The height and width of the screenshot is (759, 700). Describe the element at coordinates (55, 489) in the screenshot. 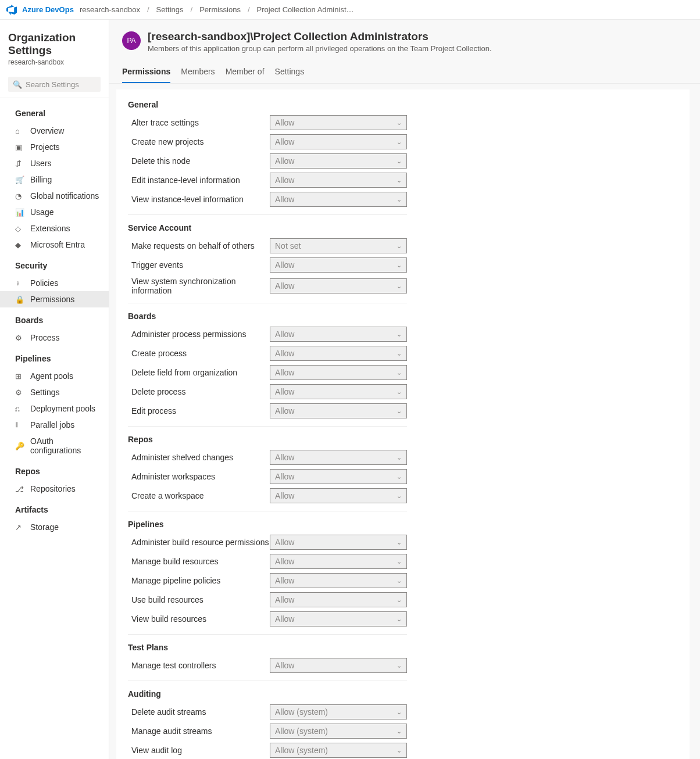

I see `nav-item-repositories: ⎇Repositories` at that location.